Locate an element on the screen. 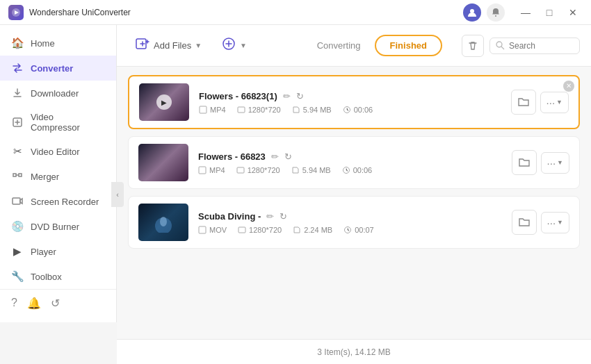  toolbar: Add Files ▼ ▼ Converting Finished is located at coordinates (354, 46).